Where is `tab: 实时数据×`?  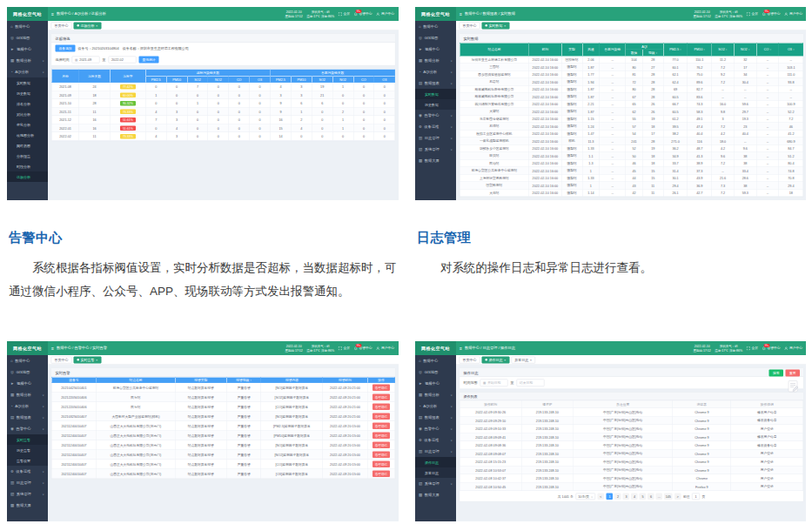 tab: 实时数据× is located at coordinates (496, 25).